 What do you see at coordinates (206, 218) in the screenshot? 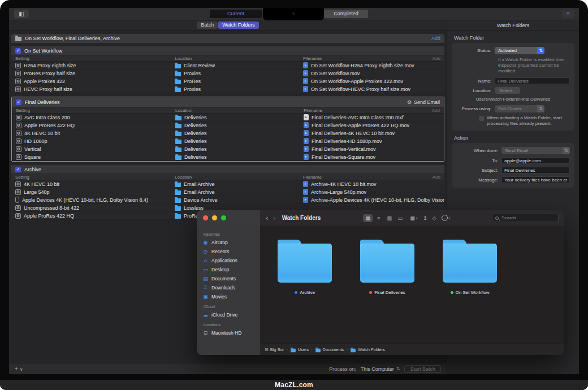
I see `close-button` at bounding box center [206, 218].